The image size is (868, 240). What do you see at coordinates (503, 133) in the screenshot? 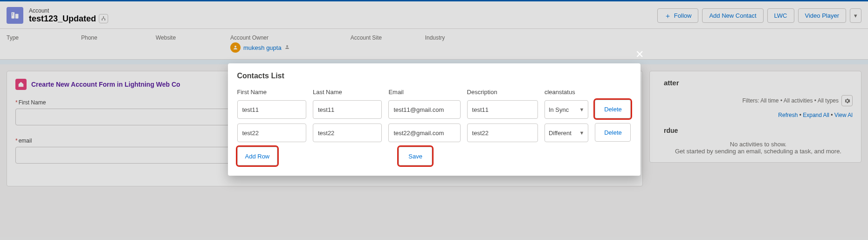
I see `description-row1` at bounding box center [503, 133].